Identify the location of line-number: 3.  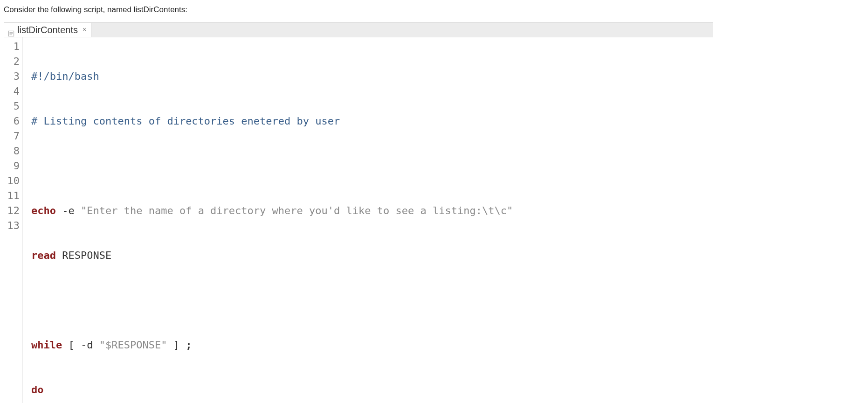
(12, 76).